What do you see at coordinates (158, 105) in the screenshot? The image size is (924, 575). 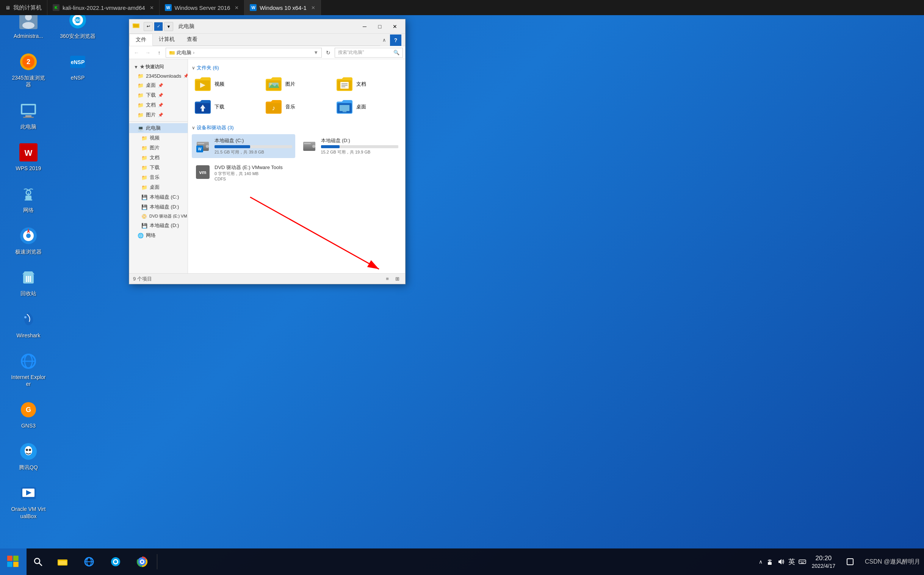 I see `sidebar-item-documents: 📁 文档 📌` at bounding box center [158, 105].